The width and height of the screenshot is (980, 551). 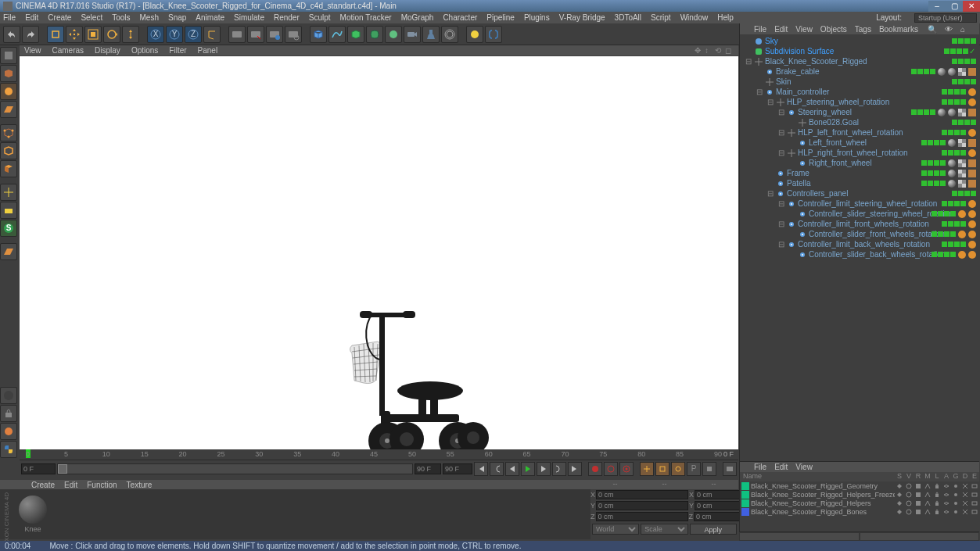 What do you see at coordinates (193, 34) in the screenshot?
I see `z-axis-button: Z` at bounding box center [193, 34].